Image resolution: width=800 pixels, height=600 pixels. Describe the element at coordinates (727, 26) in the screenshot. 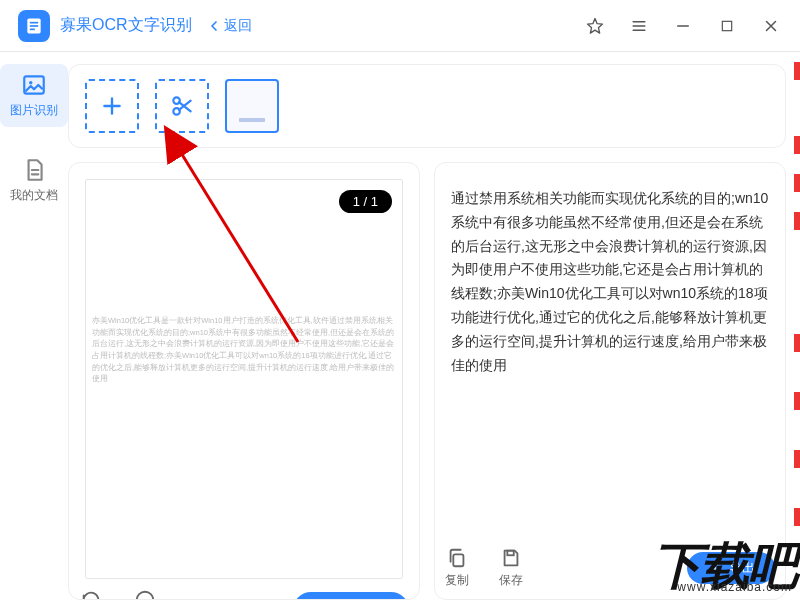

I see `maximize-button` at that location.